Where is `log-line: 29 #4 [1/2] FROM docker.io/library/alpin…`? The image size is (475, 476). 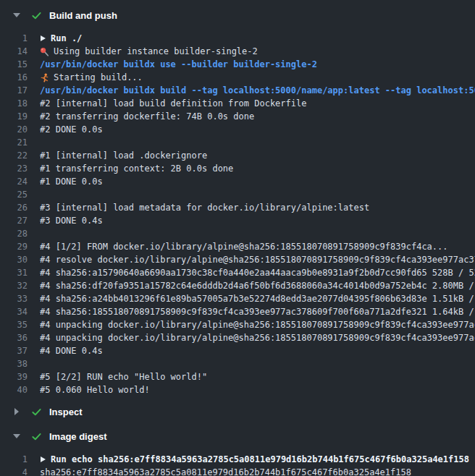 log-line: 29 #4 [1/2] FROM docker.io/library/alpin… is located at coordinates (238, 247).